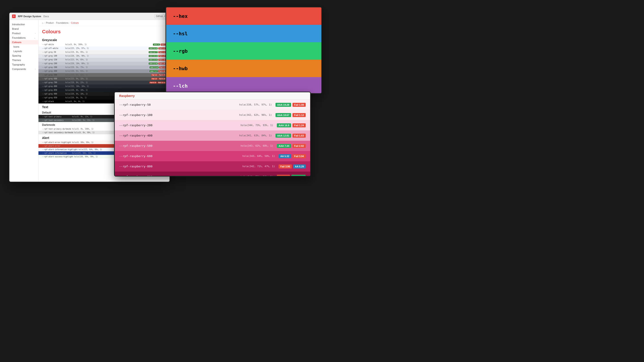 The height and width of the screenshot is (362, 644). I want to click on raspberry-fail-badge: Fail 2.82, so click(299, 146).